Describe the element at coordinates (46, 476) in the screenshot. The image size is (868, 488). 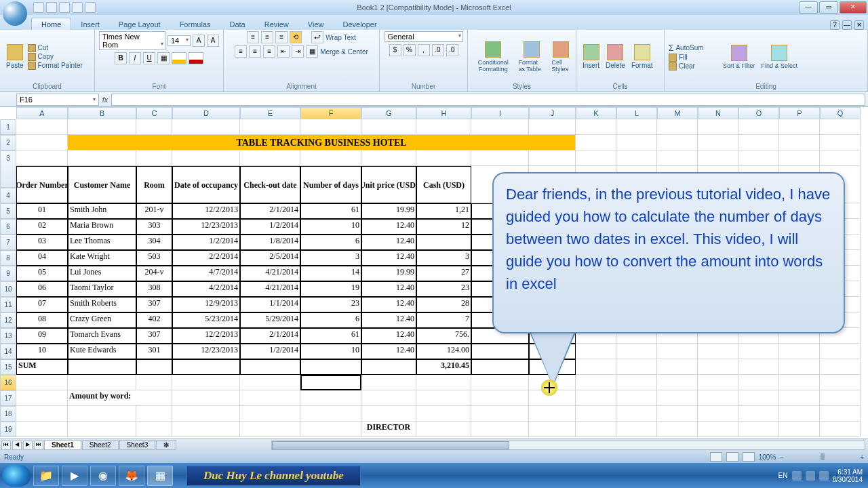
I see `taskbar-explorer-icon: 📁` at that location.